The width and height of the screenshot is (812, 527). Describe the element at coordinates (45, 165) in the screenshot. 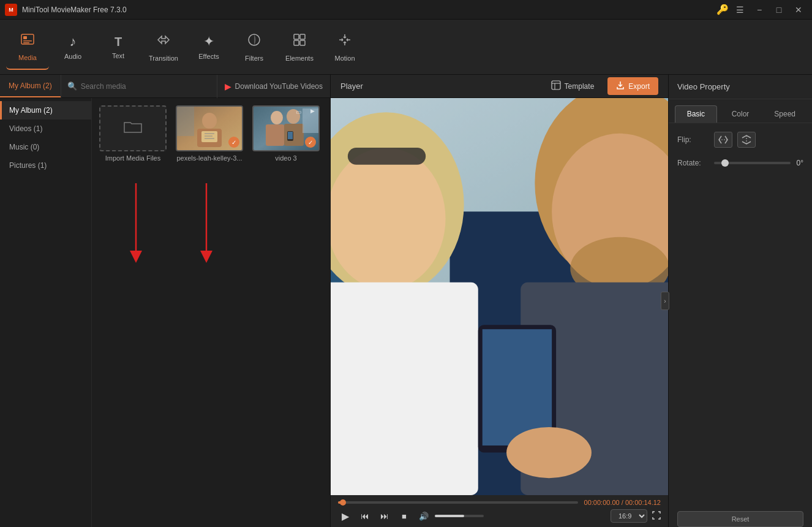

I see `sidebar-item-pictures: Pictures (1)` at that location.